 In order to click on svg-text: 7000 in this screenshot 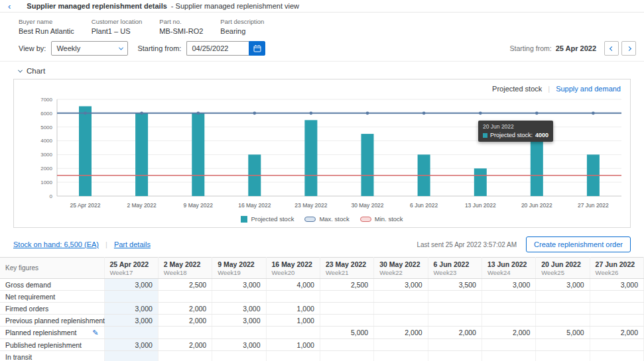, I will do `click(46, 99)`.